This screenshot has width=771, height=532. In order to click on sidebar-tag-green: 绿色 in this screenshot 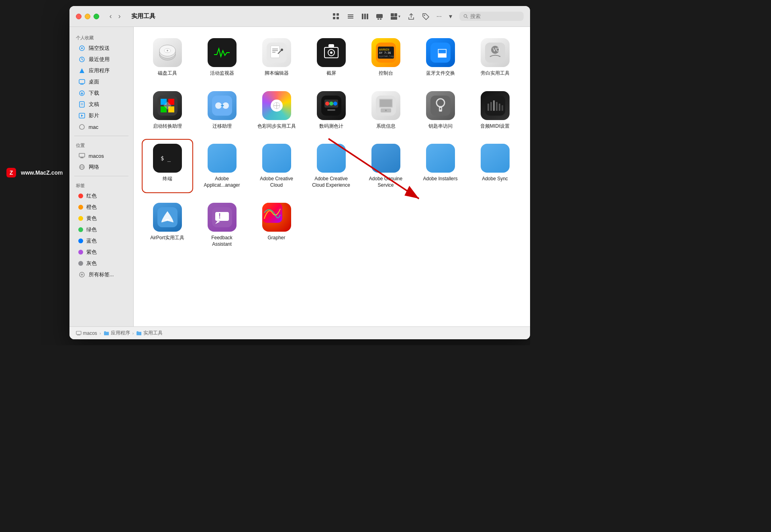, I will do `click(101, 230)`.